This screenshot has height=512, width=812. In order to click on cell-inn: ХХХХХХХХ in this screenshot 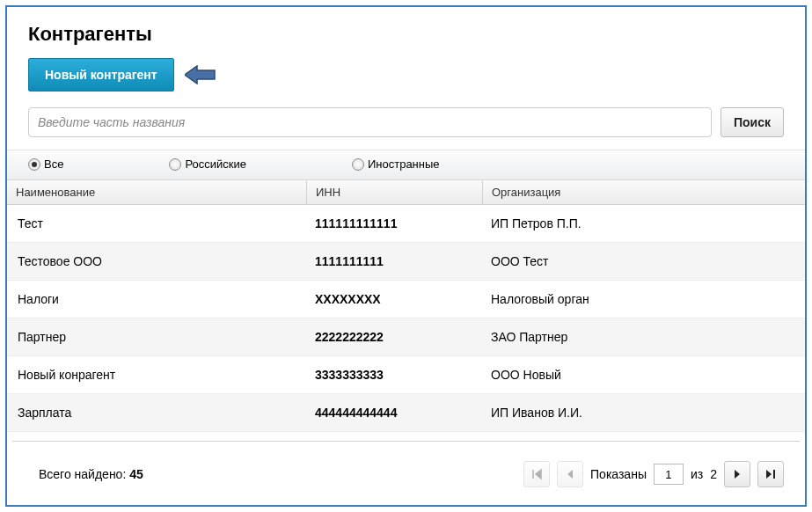, I will do `click(394, 299)`.